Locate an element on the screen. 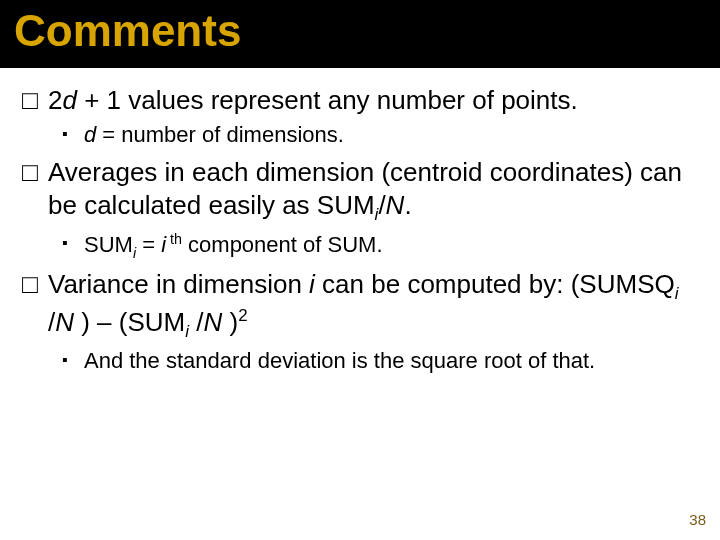 The height and width of the screenshot is (540, 720). text-frag: = is located at coordinates (148, 244).